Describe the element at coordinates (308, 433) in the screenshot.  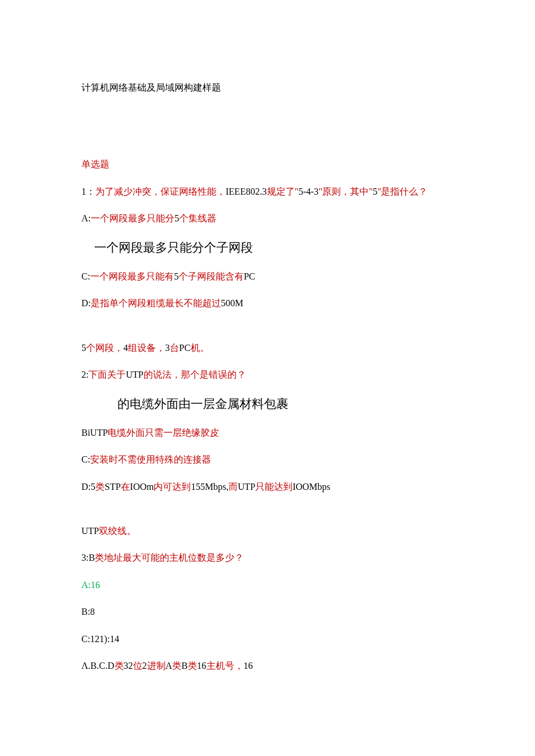
I see `q2-option-b: BiUTP电缆外面只需一层绝缘胶皮` at that location.